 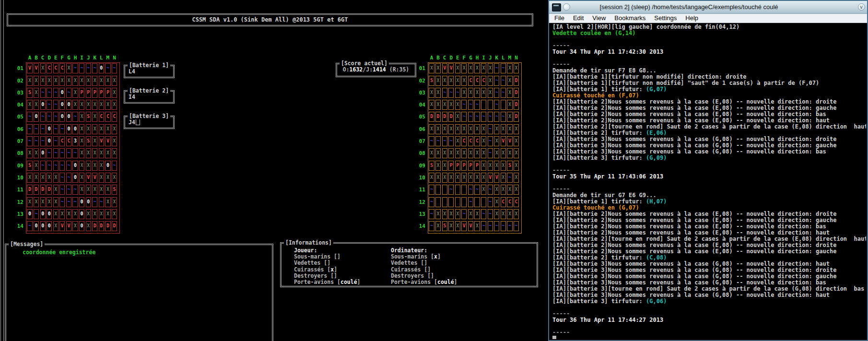 What do you see at coordinates (599, 18) in the screenshot?
I see `menu-item-view: View` at bounding box center [599, 18].